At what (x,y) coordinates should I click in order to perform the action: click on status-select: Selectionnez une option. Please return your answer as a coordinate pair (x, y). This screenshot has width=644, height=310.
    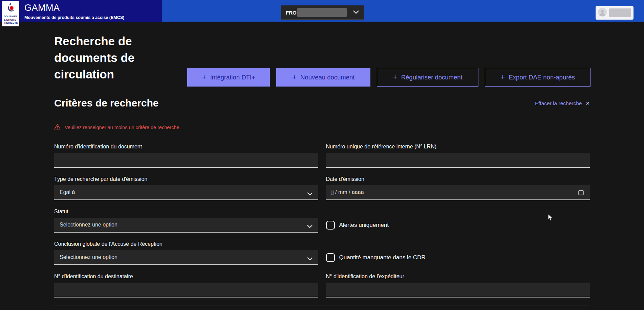
    Looking at the image, I should click on (186, 225).